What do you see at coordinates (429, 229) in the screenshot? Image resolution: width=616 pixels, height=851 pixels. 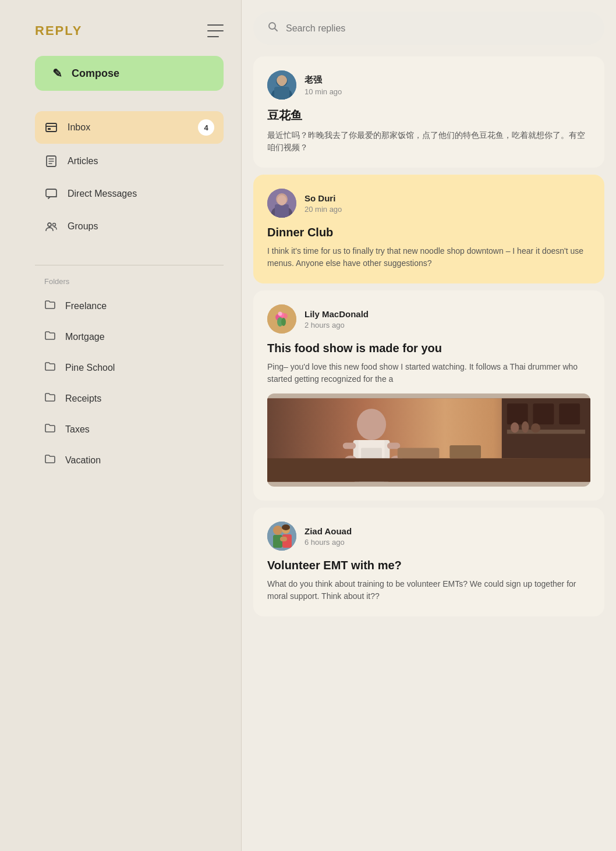 I see `message-card: So Duri 20 min ago Dinner Club I think i…` at bounding box center [429, 229].